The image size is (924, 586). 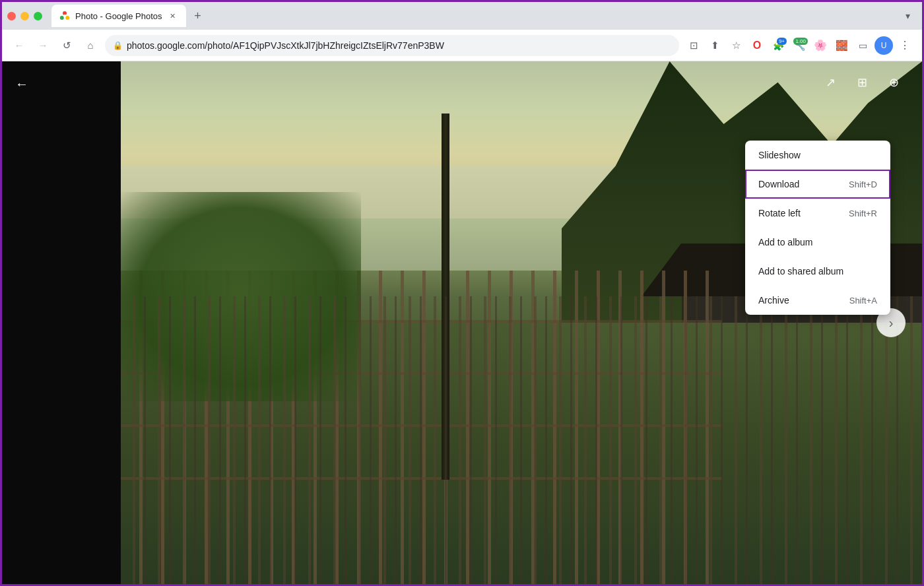 What do you see at coordinates (61, 323) in the screenshot?
I see `left-panel` at bounding box center [61, 323].